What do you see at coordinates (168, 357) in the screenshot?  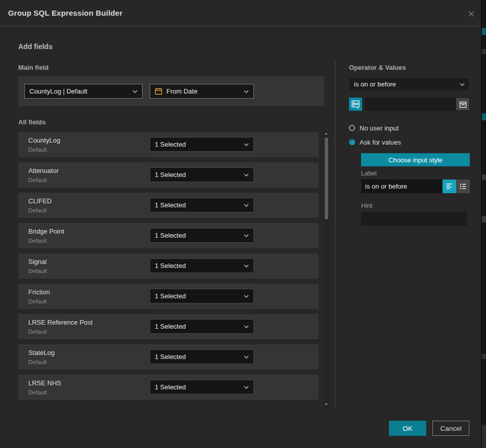 I see `field-row: StateLog Default 1 Selected` at bounding box center [168, 357].